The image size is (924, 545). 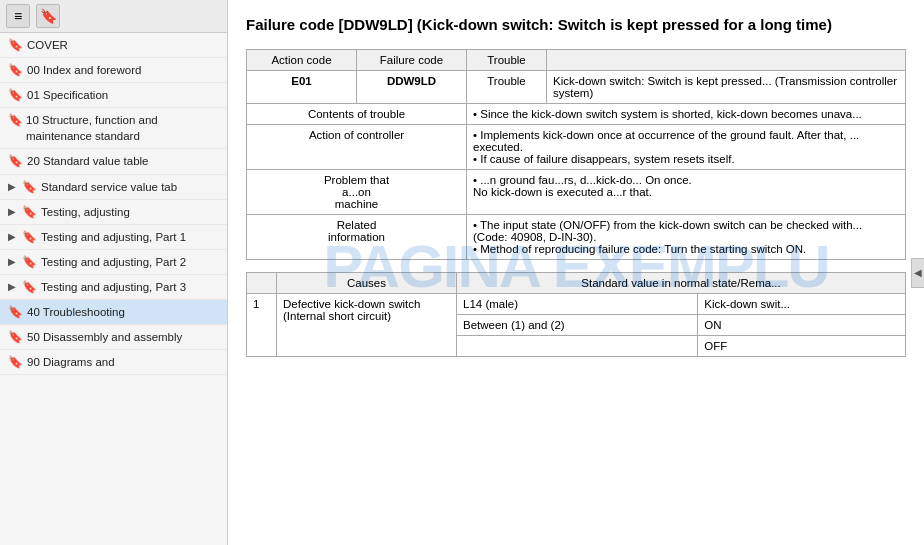 What do you see at coordinates (262, 284) in the screenshot?
I see `causes-num-header` at bounding box center [262, 284].